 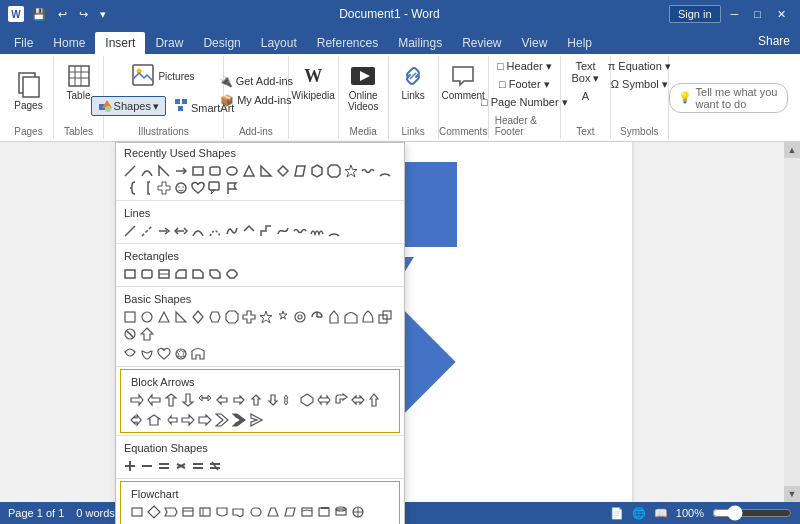 What do you see at coordinates (154, 512) in the screenshot?
I see `fc2` at bounding box center [154, 512].